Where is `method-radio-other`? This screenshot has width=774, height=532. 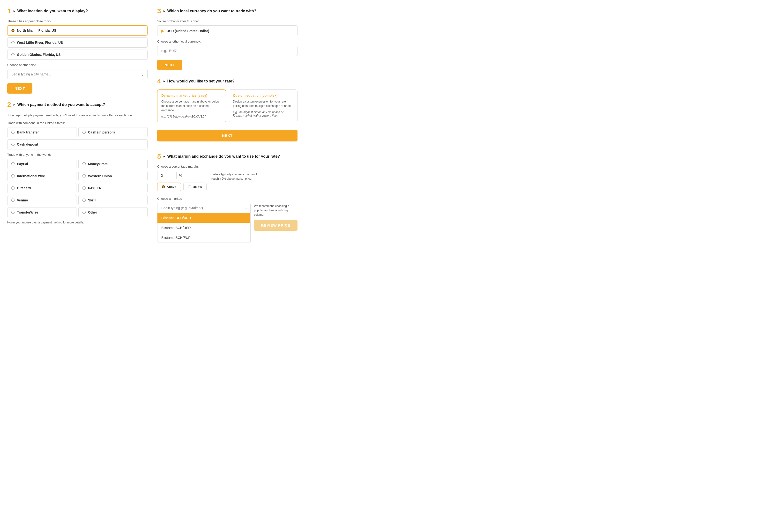 method-radio-other is located at coordinates (84, 212).